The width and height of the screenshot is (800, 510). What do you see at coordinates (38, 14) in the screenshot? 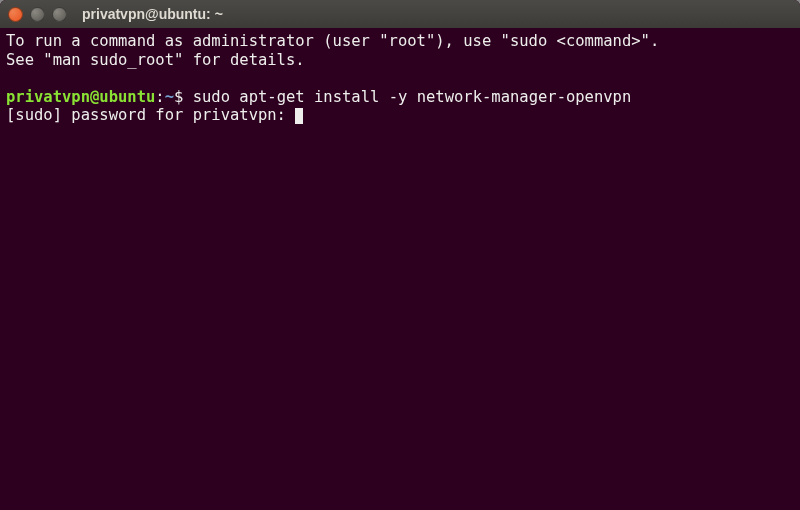
I see `minimize-icon` at bounding box center [38, 14].